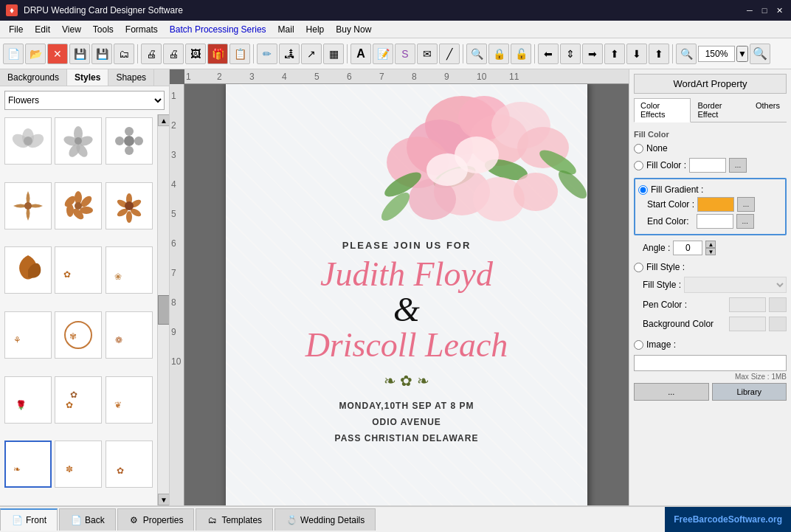 Image resolution: width=791 pixels, height=532 pixels. I want to click on tb-img2: 🎁, so click(218, 54).